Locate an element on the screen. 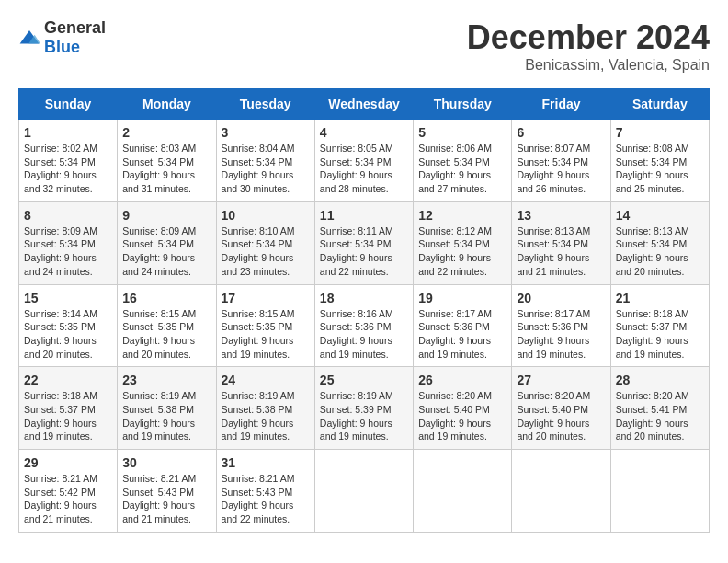 The image size is (728, 563). week-row-2: 8Sunrise: 8:09 AM Sunset: 5:34 PM Daylig… is located at coordinates (364, 243).